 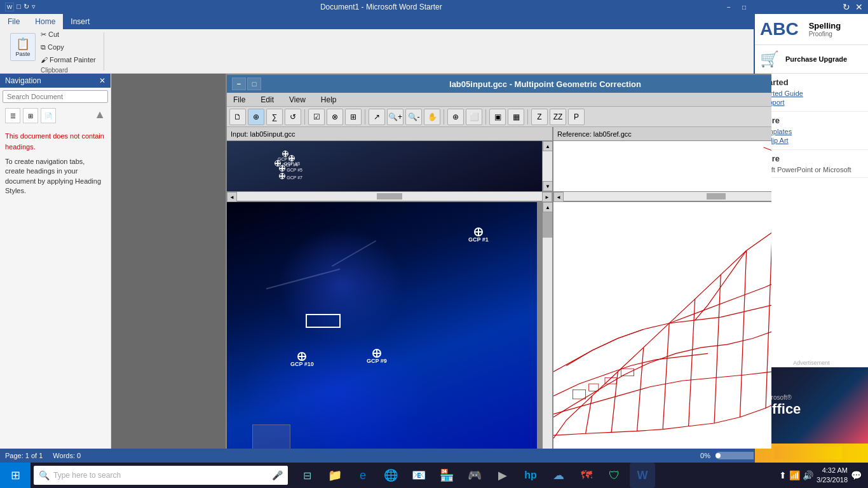 I want to click on taskview-button: ⊟, so click(x=307, y=475).